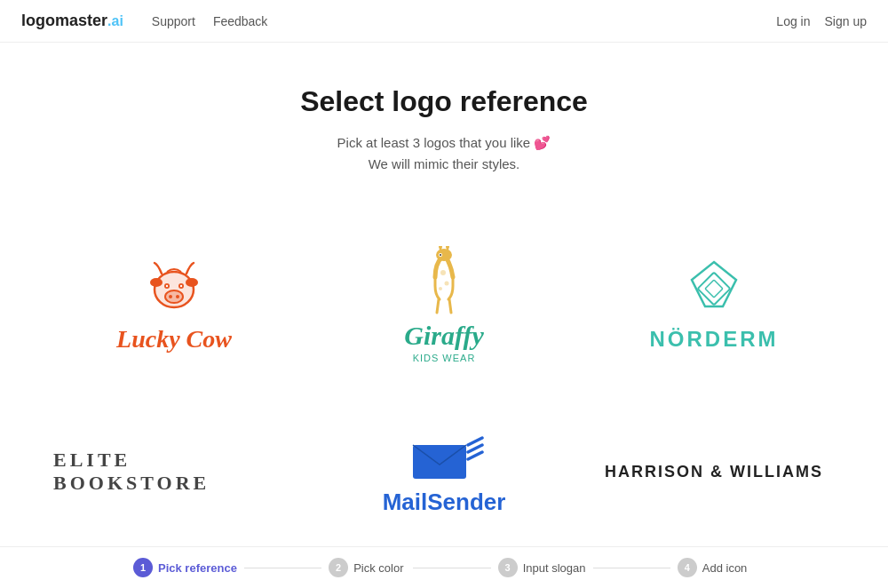 This screenshot has height=588, width=888. Describe the element at coordinates (714, 305) in the screenshot. I see `logo-card-norderm: Nörderm` at that location.